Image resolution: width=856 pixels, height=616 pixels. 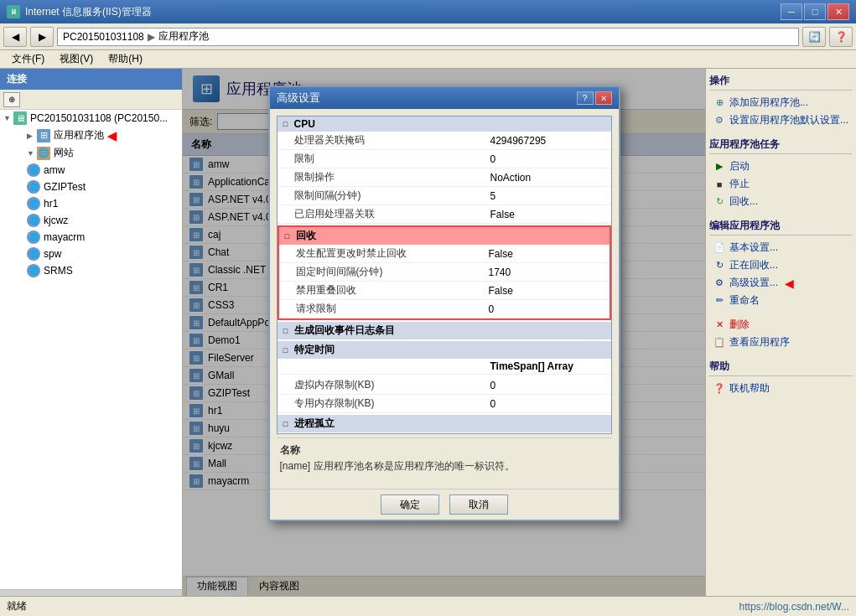 I want to click on window-close-button: ✕, so click(x=838, y=12).